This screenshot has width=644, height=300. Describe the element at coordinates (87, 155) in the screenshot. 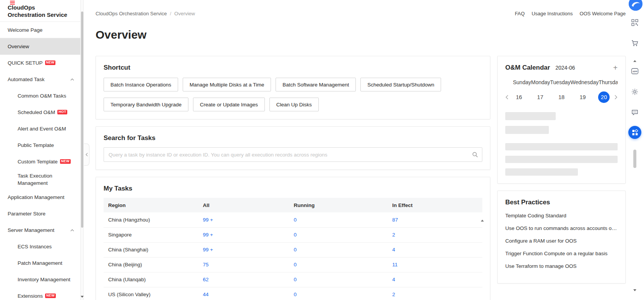

I see `sidebar-collapse-handle` at that location.